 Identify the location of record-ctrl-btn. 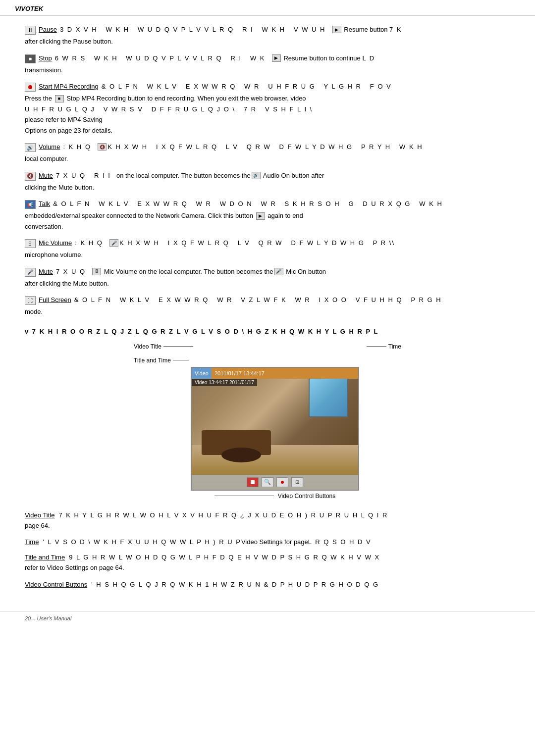
(253, 482).